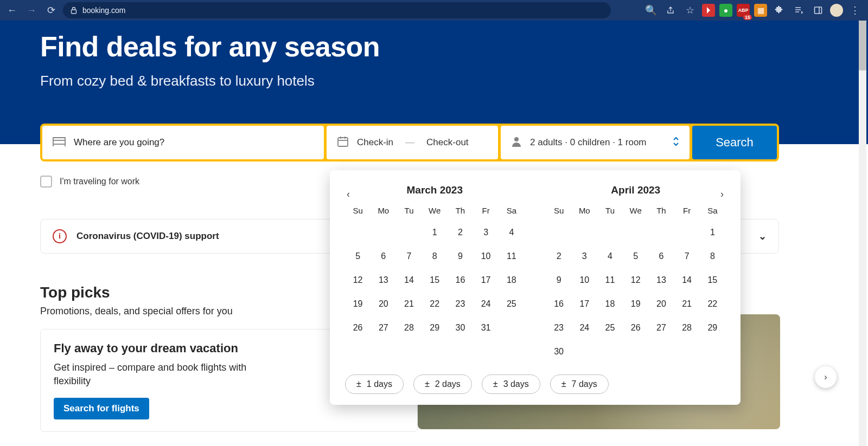 Image resolution: width=868 pixels, height=446 pixels. Describe the element at coordinates (412, 143) in the screenshot. I see `date-field: Check-in — Check-out` at that location.